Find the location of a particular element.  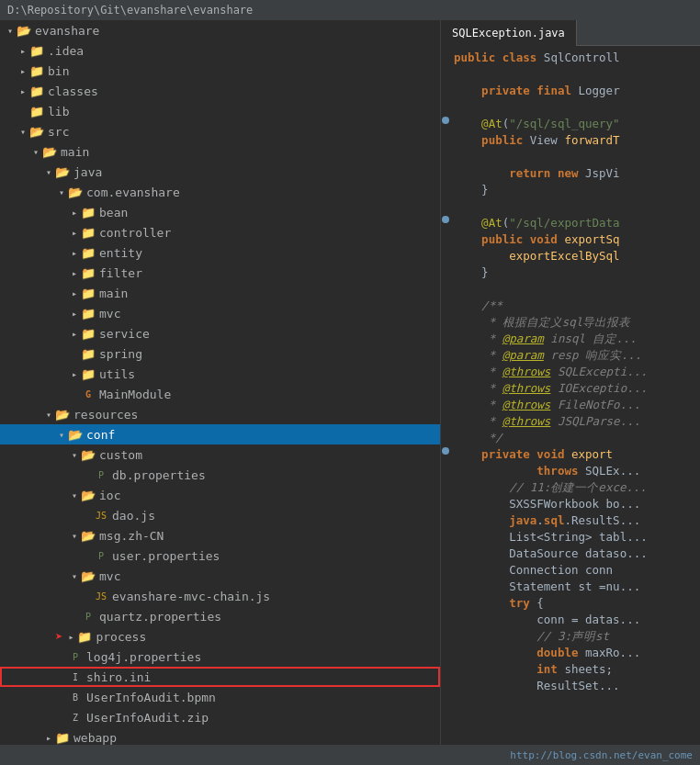

tree-item-utils: 📁utils is located at coordinates (220, 374).